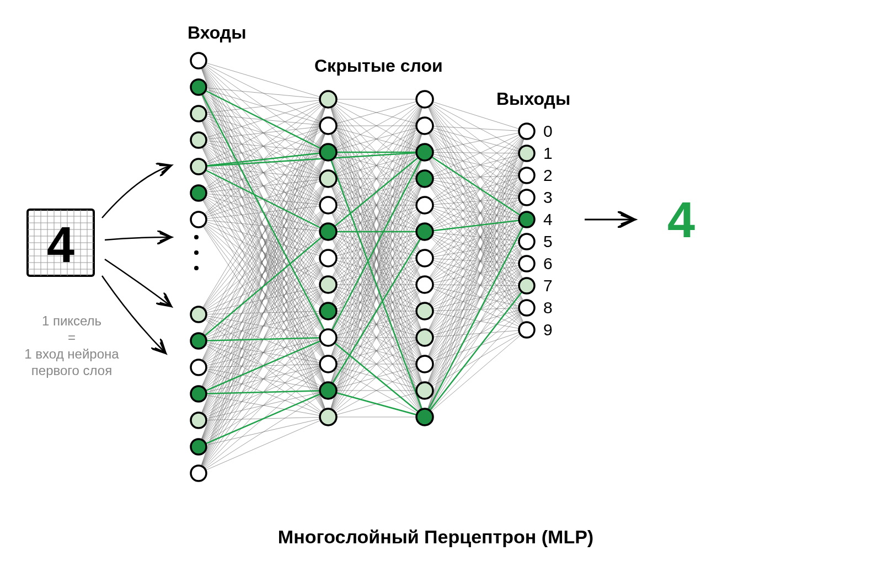 This screenshot has width=872, height=588. Describe the element at coordinates (681, 220) in the screenshot. I see `result-digit: 4` at that location.